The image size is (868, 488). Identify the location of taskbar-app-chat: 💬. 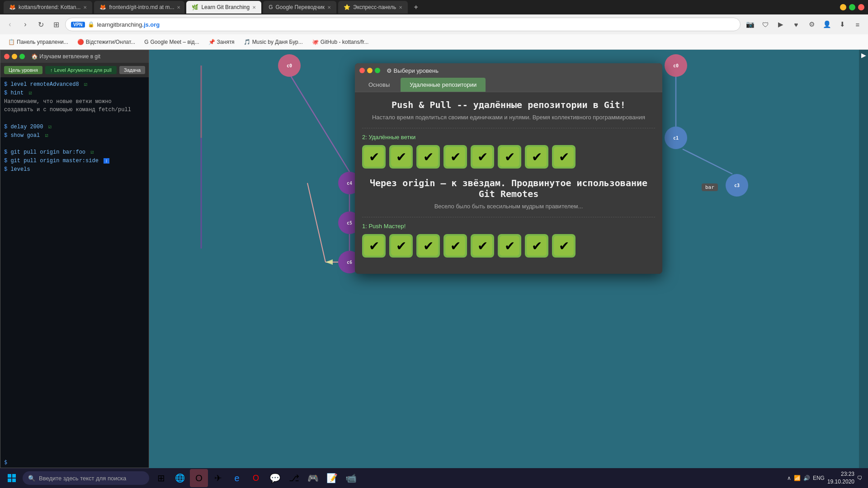
(275, 478).